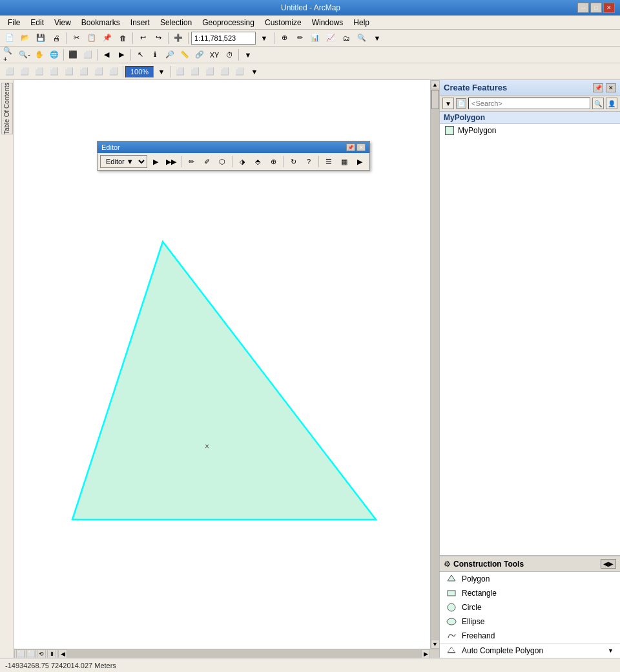 This screenshot has width=620, height=672. I want to click on reshape-tool: ⬡, so click(222, 162).